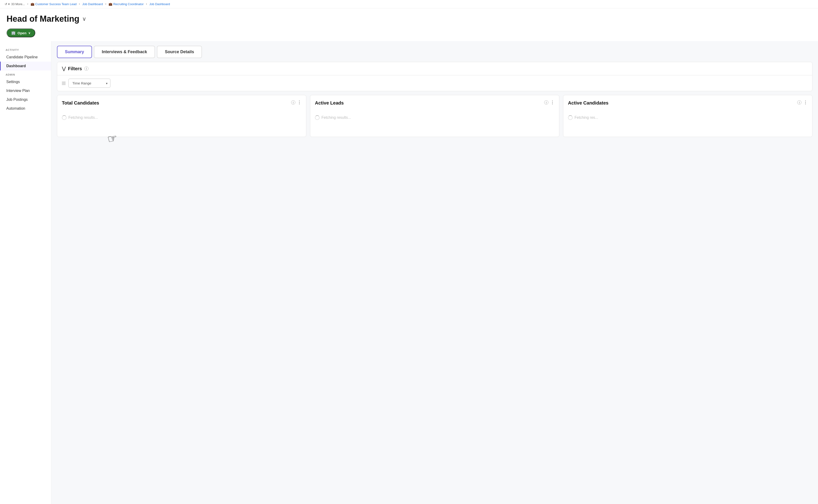  Describe the element at coordinates (25, 92) in the screenshot. I see `sidebar-section-admin: ADMIN Settings Interview Plan Job Postin…` at that location.